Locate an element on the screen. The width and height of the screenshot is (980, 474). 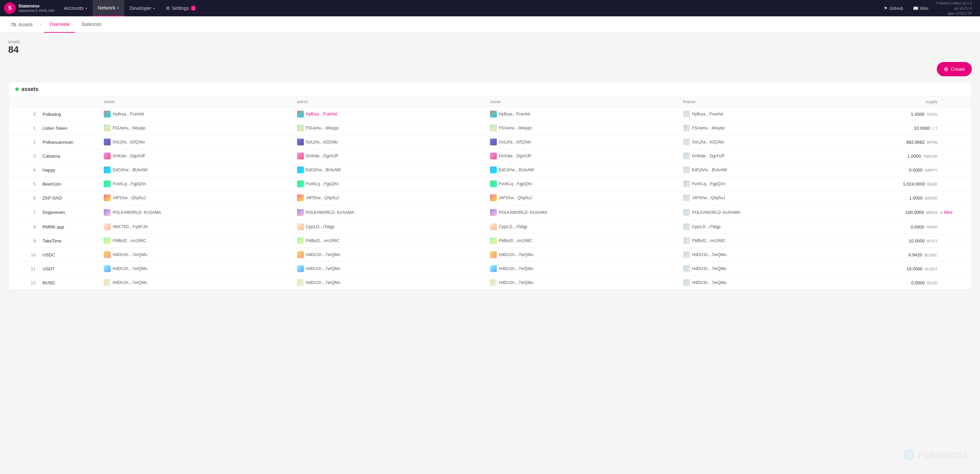
owner-cell: HKKT5D…FqSFJH is located at coordinates (200, 227).